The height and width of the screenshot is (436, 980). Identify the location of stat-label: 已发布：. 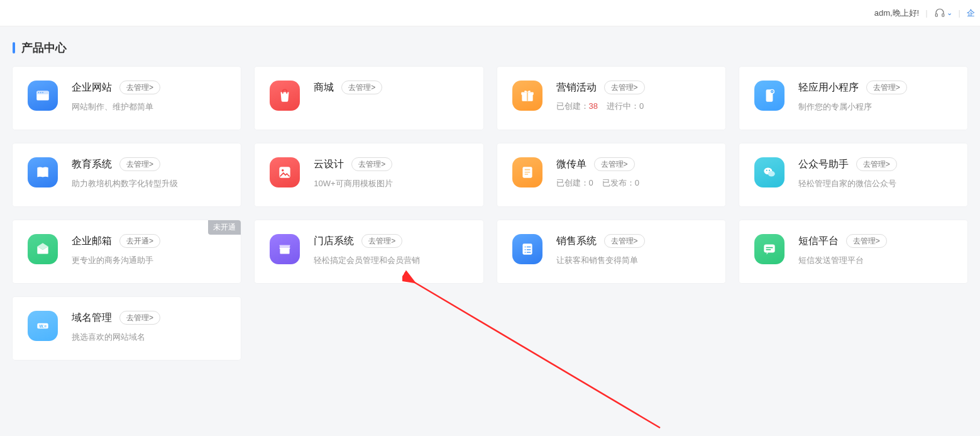
(619, 182).